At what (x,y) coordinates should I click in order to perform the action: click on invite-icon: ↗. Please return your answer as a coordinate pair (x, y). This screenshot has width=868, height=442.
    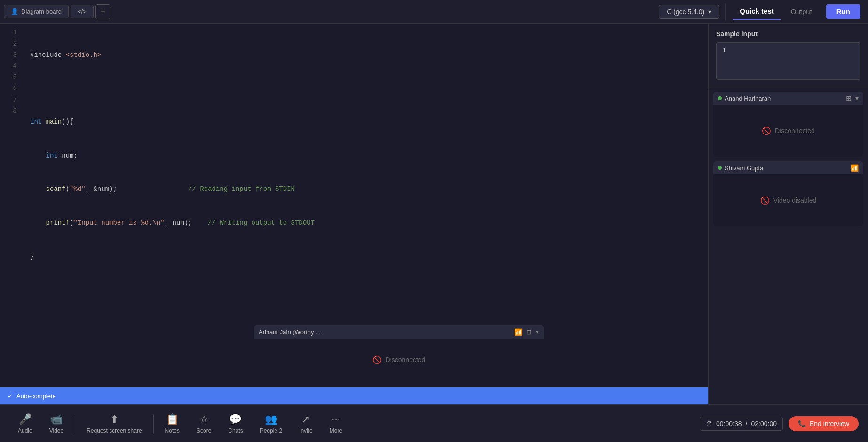
    Looking at the image, I should click on (306, 419).